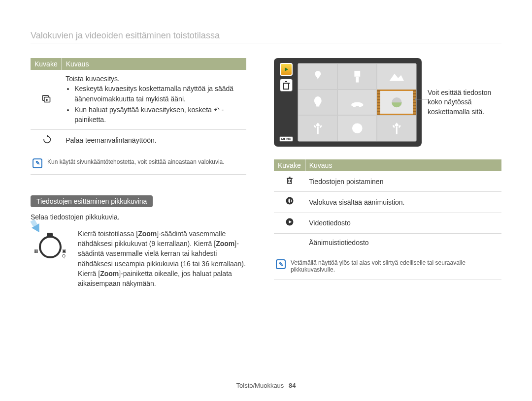 This screenshot has width=532, height=401. Describe the element at coordinates (136, 162) in the screenshot. I see `note-left-text: Kun käytät sivunkääntötehostetta, voit e…` at that location.